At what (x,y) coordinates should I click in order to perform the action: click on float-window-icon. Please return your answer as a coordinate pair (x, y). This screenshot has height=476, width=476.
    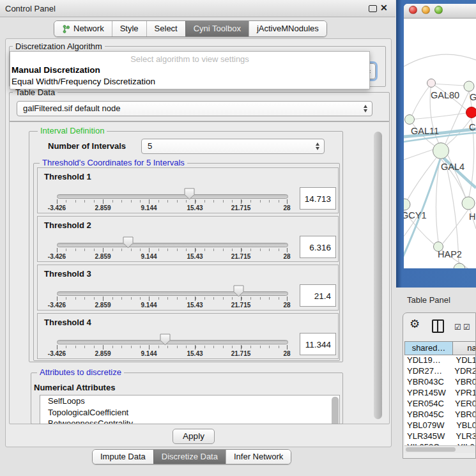
    Looking at the image, I should click on (373, 9).